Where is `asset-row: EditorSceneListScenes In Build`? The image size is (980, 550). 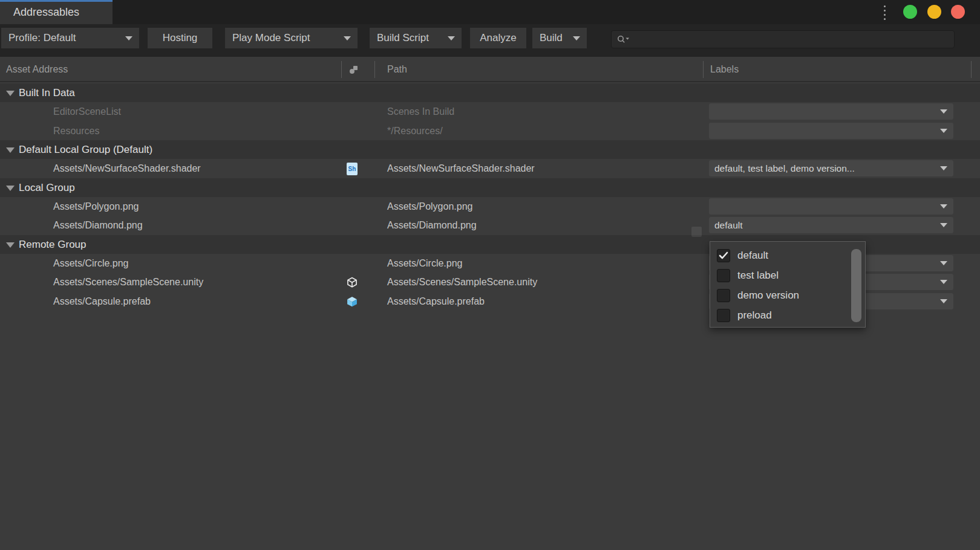
asset-row: EditorSceneListScenes In Build is located at coordinates (490, 111).